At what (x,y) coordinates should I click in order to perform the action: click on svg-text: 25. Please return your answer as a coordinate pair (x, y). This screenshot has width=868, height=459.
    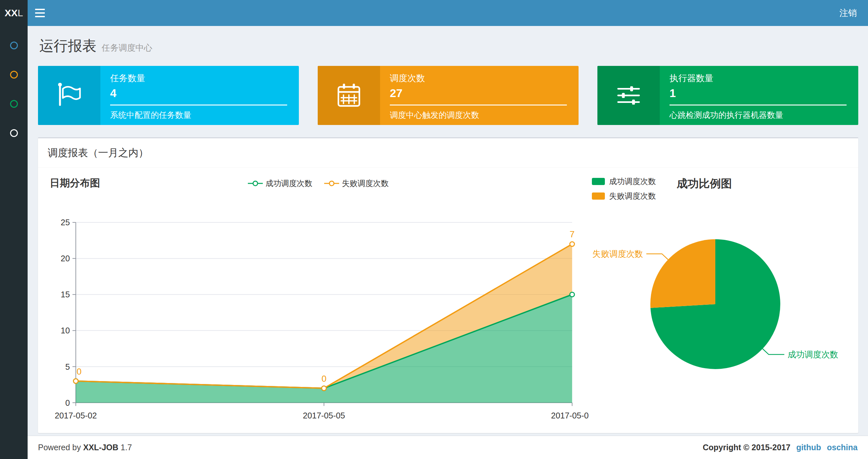
    Looking at the image, I should click on (65, 222).